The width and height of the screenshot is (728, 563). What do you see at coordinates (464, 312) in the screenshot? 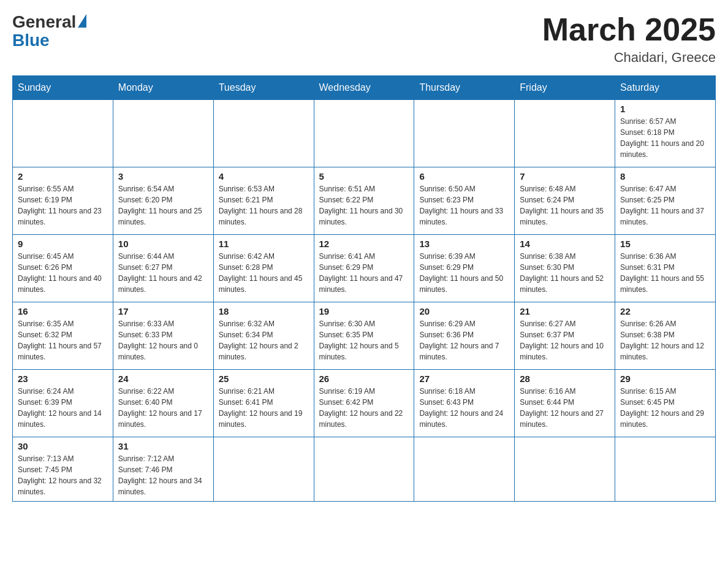
I see `day-number: 20` at bounding box center [464, 312].